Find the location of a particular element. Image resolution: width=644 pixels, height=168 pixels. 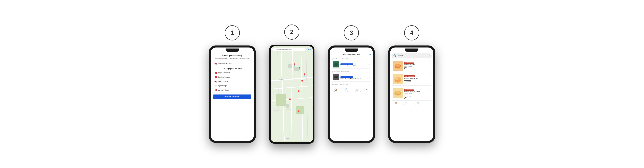

phone-section-1: 1 Select your country Choose your locati… is located at coordinates (232, 84).